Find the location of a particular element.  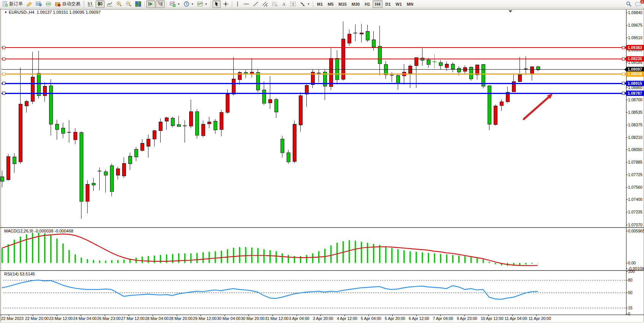

chart-shift-icon is located at coordinates (160, 4).